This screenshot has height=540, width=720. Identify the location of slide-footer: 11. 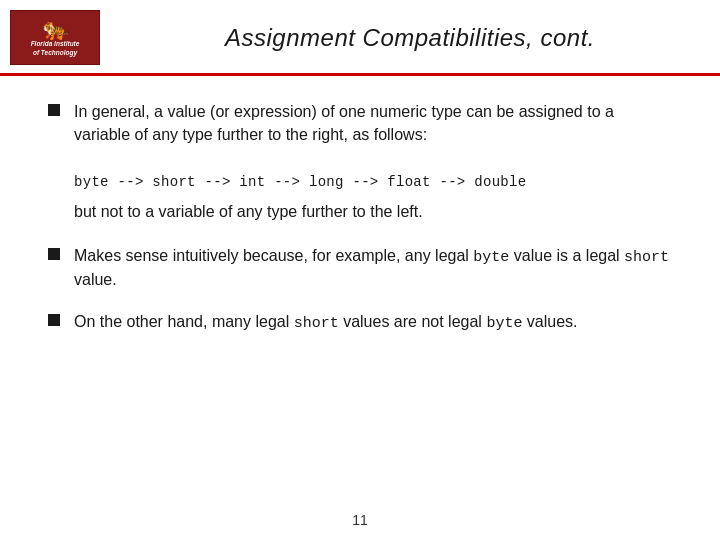
(360, 522).